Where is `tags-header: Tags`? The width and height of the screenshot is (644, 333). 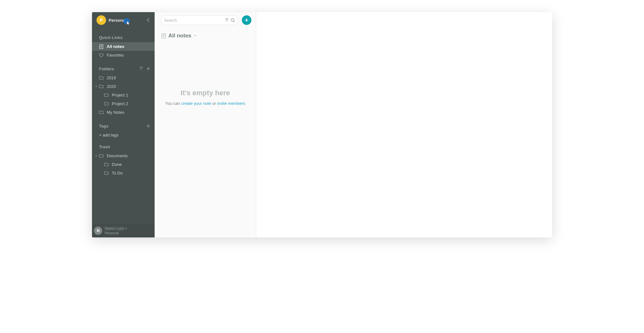
tags-header: Tags is located at coordinates (123, 126).